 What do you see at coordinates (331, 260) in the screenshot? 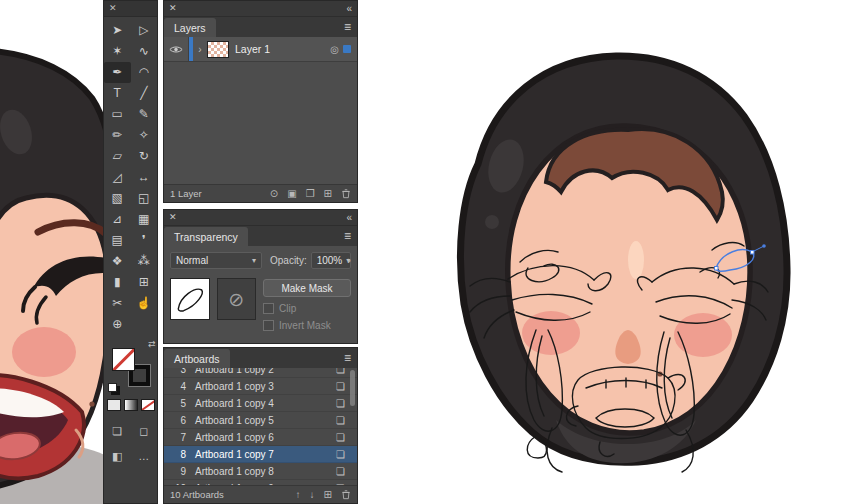
I see `opacity-input: 100% ▾` at bounding box center [331, 260].